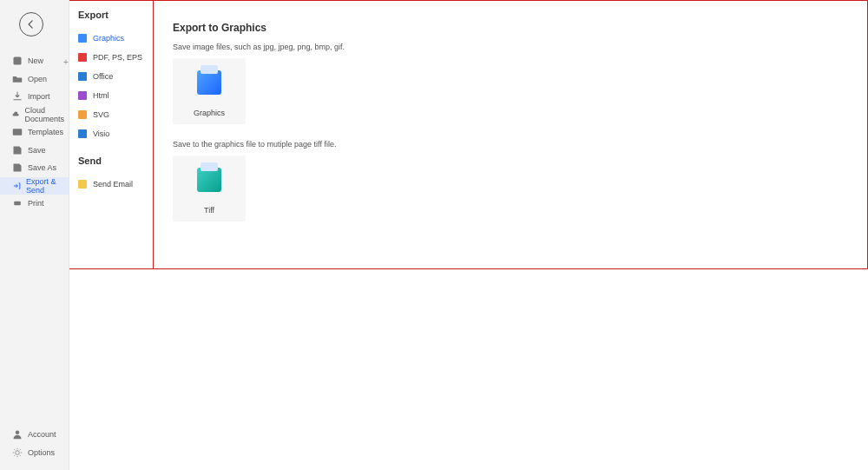 The image size is (868, 470). Describe the element at coordinates (115, 38) in the screenshot. I see `export-item-graphics: Graphics` at that location.